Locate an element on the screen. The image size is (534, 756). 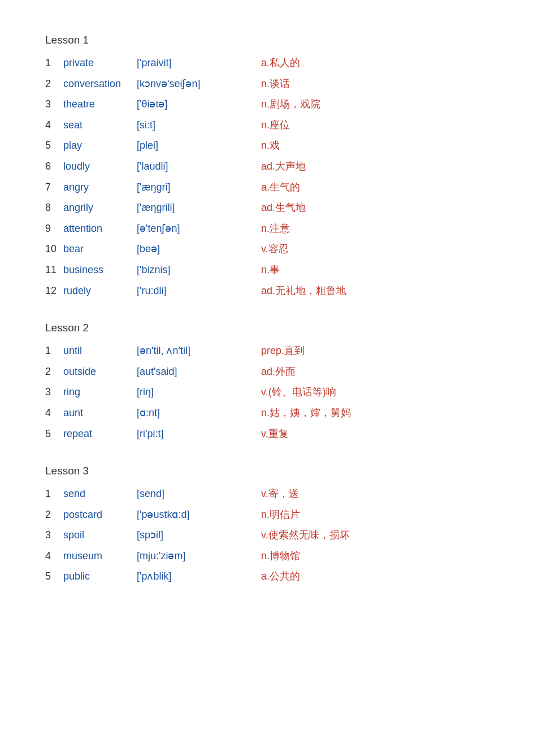
lesson-block-2: Lesson 21until[ən'til, ʌn'til]prep.直到2ou… is located at coordinates (267, 382).